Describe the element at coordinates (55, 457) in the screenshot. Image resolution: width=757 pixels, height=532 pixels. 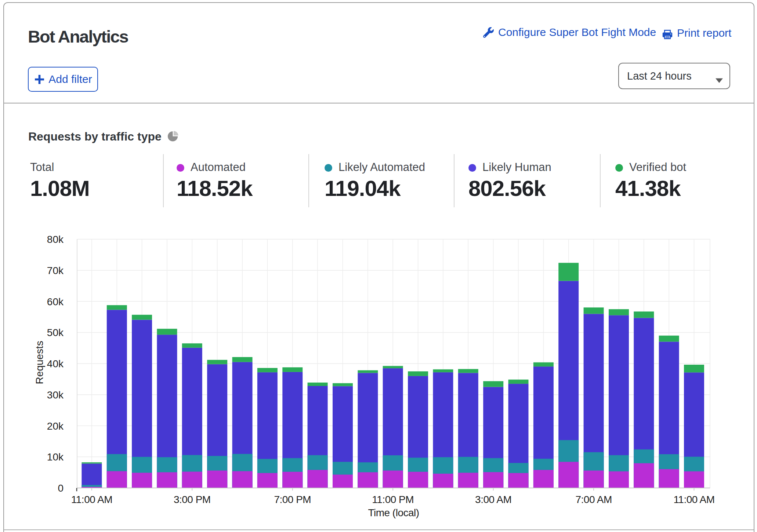
I see `svg-text: 10k` at that location.